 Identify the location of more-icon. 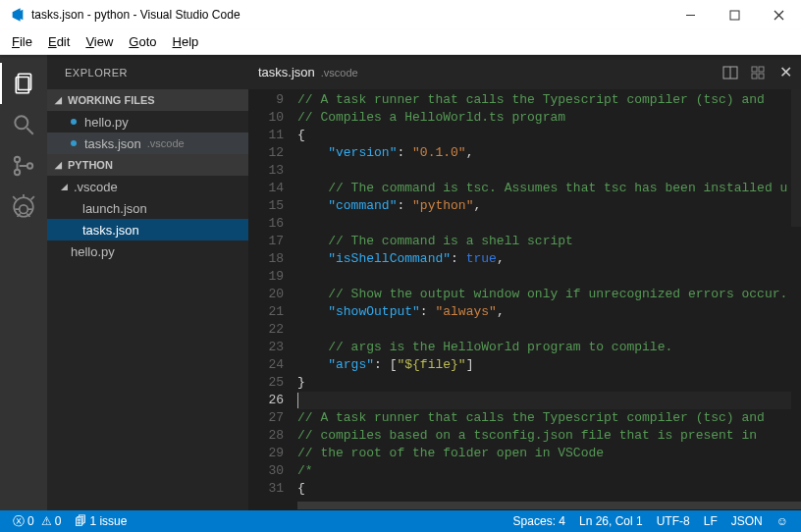
(758, 73).